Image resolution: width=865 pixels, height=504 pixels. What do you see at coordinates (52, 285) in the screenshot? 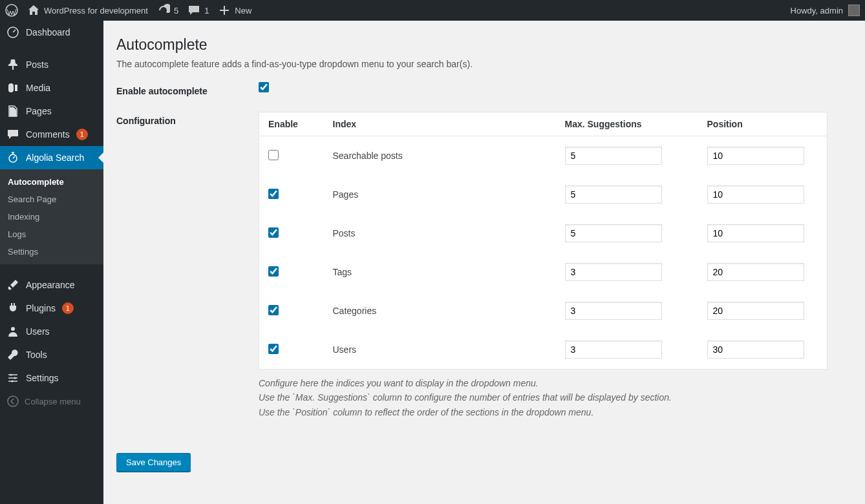
I see `menu-appearance: Appearance` at bounding box center [52, 285].